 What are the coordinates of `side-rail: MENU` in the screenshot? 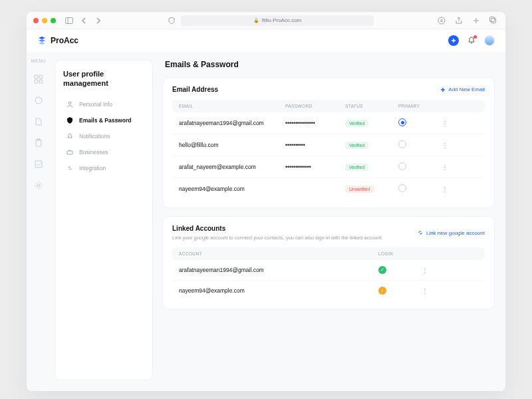 It's located at (39, 221).